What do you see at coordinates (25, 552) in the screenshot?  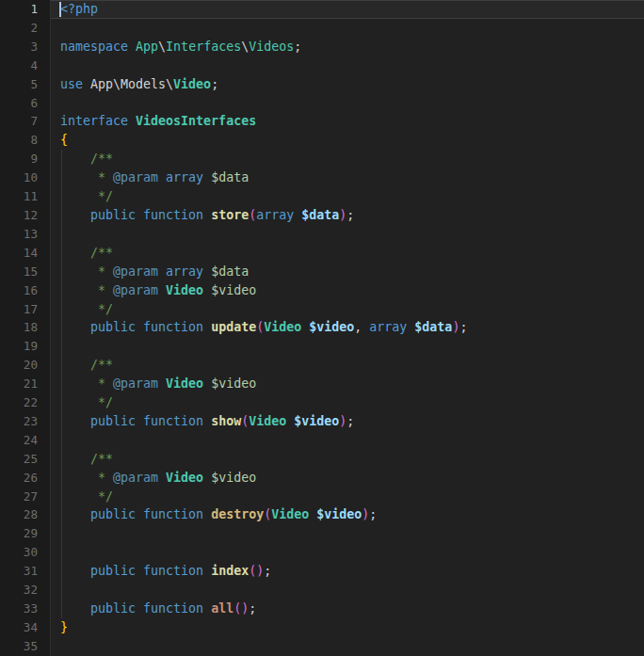 I see `line-number: 30` at bounding box center [25, 552].